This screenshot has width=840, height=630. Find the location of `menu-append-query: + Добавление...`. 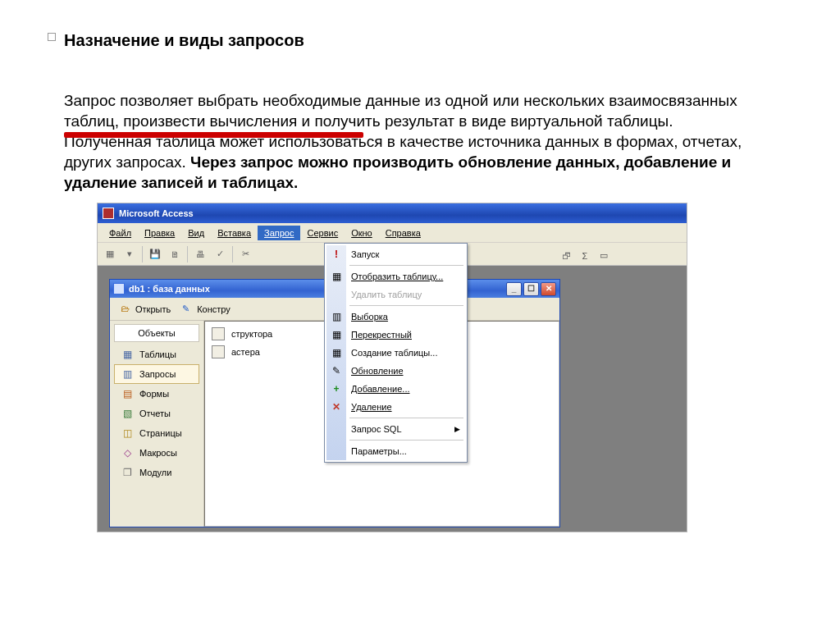

menu-append-query: + Добавление... is located at coordinates (395, 389).